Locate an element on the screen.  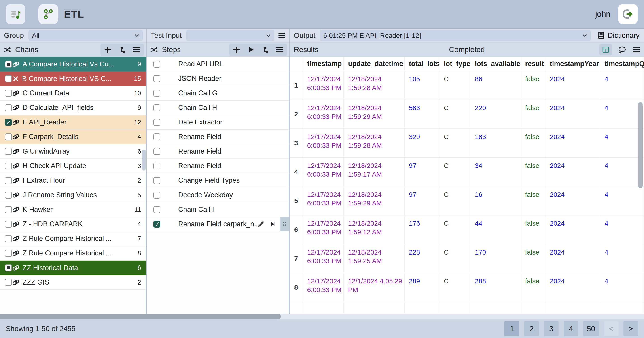
branch-logo-button is located at coordinates (48, 14).